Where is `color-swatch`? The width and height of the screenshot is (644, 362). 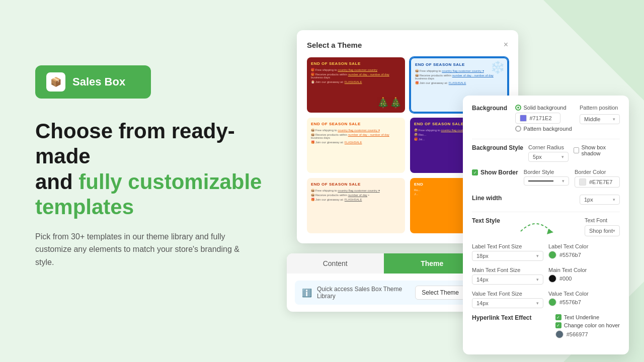
color-swatch is located at coordinates (523, 118).